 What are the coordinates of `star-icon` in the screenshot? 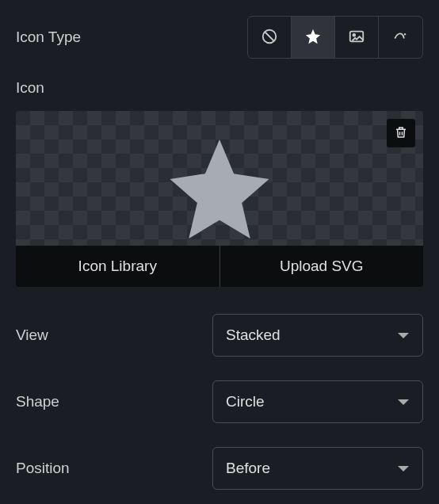 It's located at (313, 38).